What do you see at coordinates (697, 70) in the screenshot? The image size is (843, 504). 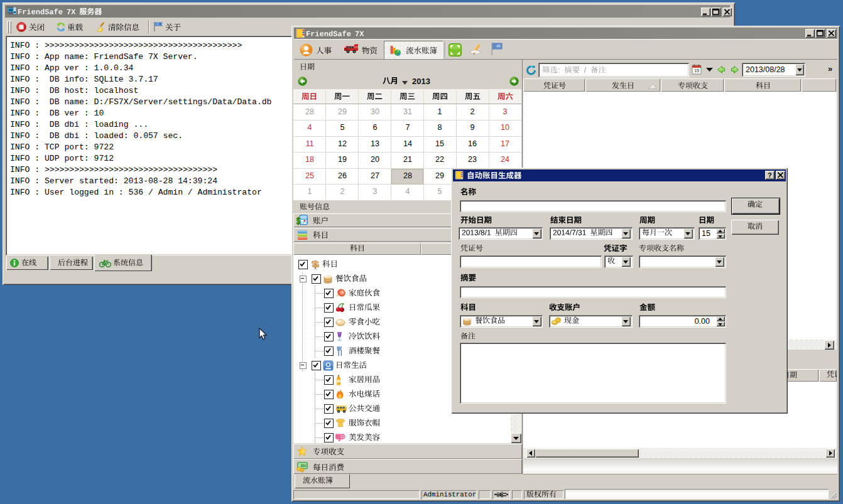 I see `svg-text: 15` at bounding box center [697, 70].